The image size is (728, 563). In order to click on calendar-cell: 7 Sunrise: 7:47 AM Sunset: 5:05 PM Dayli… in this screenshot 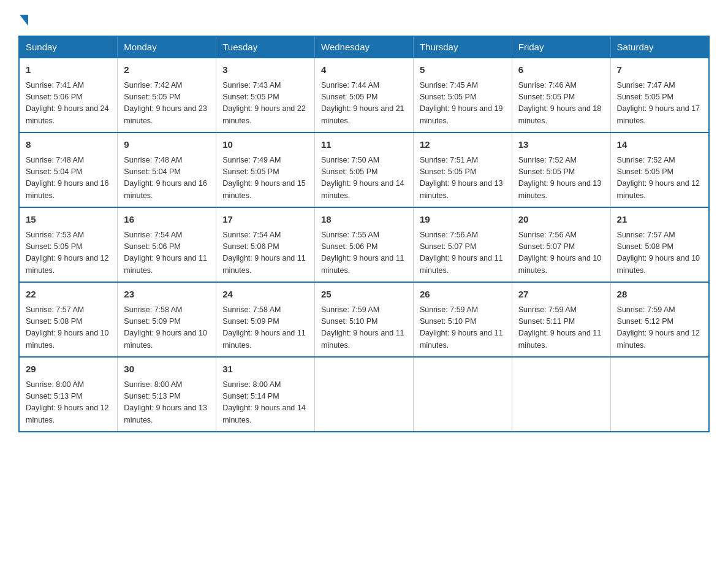, I will do `click(659, 95)`.